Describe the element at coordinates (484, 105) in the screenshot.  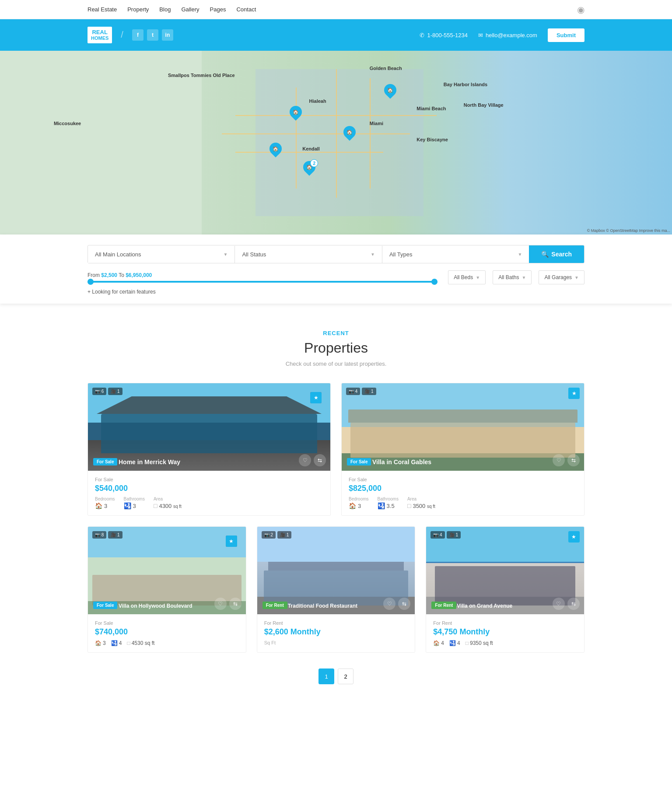
I see `map-label-north-bay: North Bay Village` at that location.